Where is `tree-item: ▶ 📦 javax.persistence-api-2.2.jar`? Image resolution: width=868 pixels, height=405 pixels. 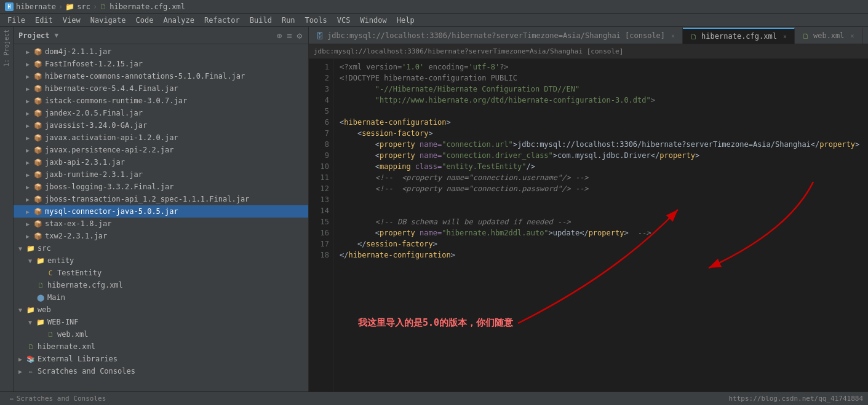
tree-item: ▶ 📦 javax.persistence-api-2.2.jar is located at coordinates (161, 150).